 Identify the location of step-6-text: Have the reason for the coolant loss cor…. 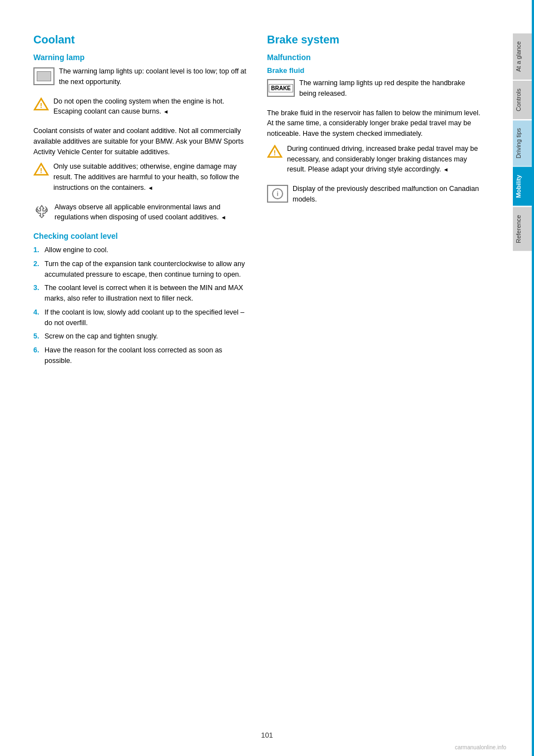
(147, 356).